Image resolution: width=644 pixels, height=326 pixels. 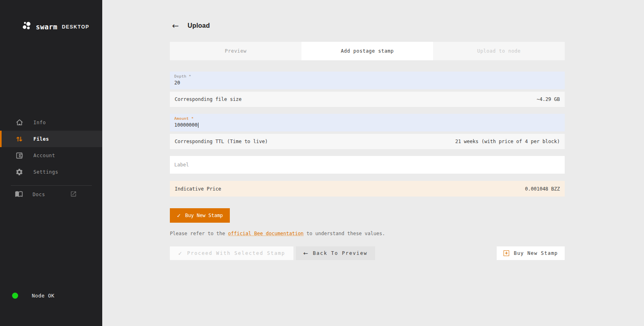 I want to click on arrows-up-down-icon, so click(x=19, y=139).